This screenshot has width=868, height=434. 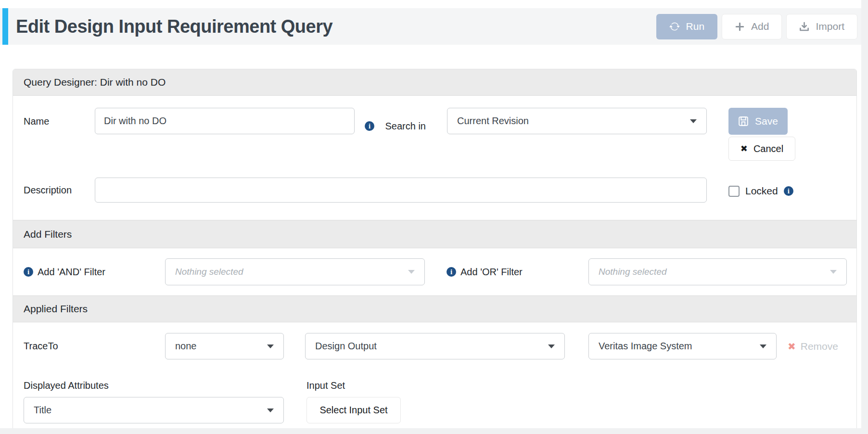 I want to click on remove-filter-label: Remove, so click(x=819, y=346).